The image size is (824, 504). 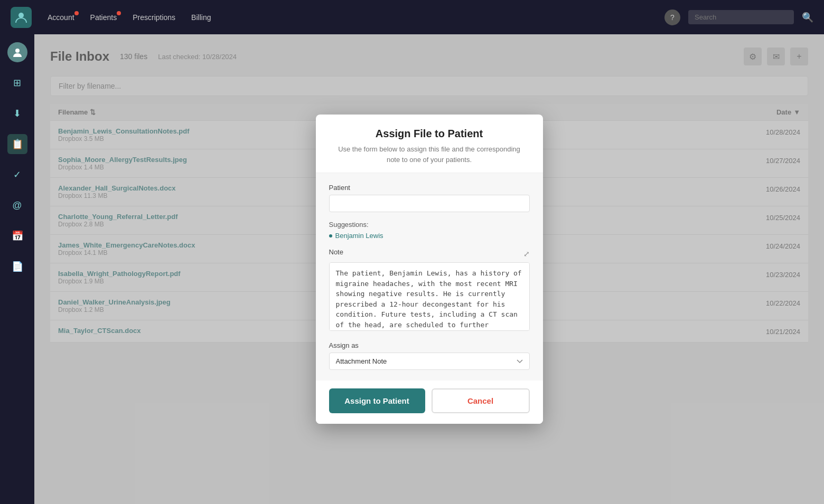 What do you see at coordinates (77, 13) in the screenshot?
I see `account-dot` at bounding box center [77, 13].